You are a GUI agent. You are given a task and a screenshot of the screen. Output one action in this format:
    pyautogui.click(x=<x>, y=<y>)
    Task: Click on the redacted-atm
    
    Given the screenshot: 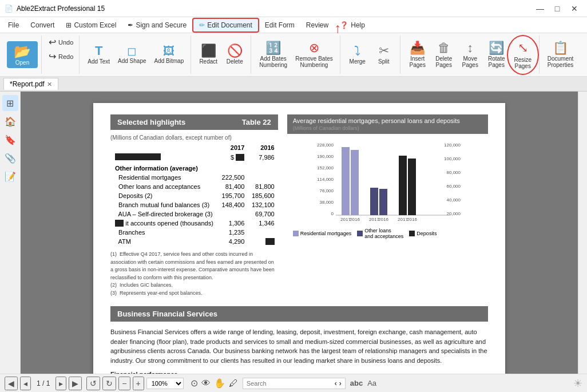 What is the action you would take?
    pyautogui.click(x=270, y=241)
    